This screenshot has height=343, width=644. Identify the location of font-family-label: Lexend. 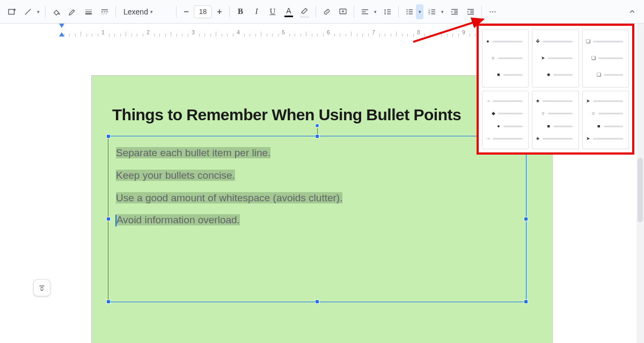
(136, 12).